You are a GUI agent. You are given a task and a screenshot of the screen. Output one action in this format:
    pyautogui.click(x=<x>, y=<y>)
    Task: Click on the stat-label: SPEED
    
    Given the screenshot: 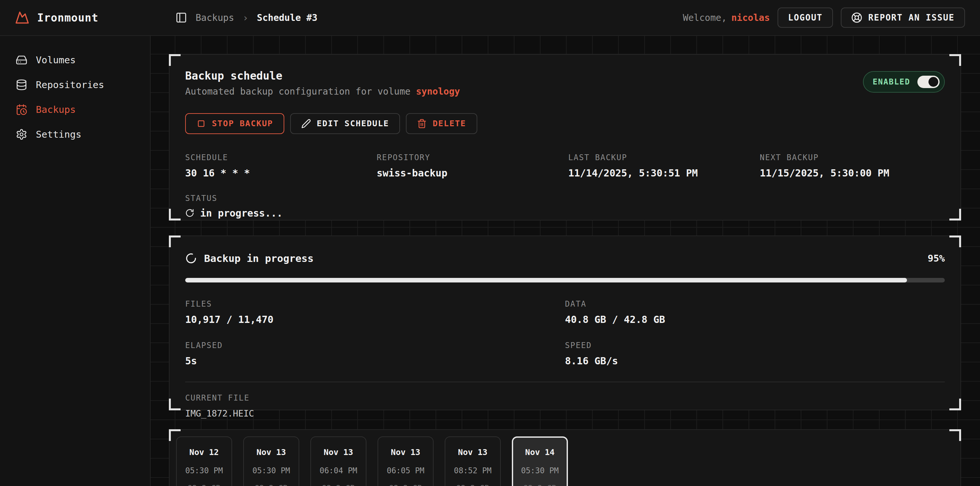 What is the action you would take?
    pyautogui.click(x=755, y=346)
    